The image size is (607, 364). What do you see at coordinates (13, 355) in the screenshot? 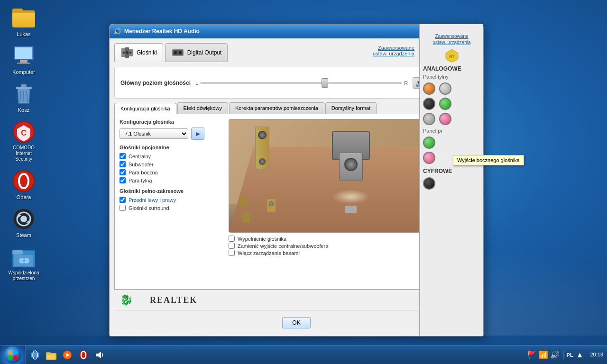
I see `start-button` at bounding box center [13, 355].